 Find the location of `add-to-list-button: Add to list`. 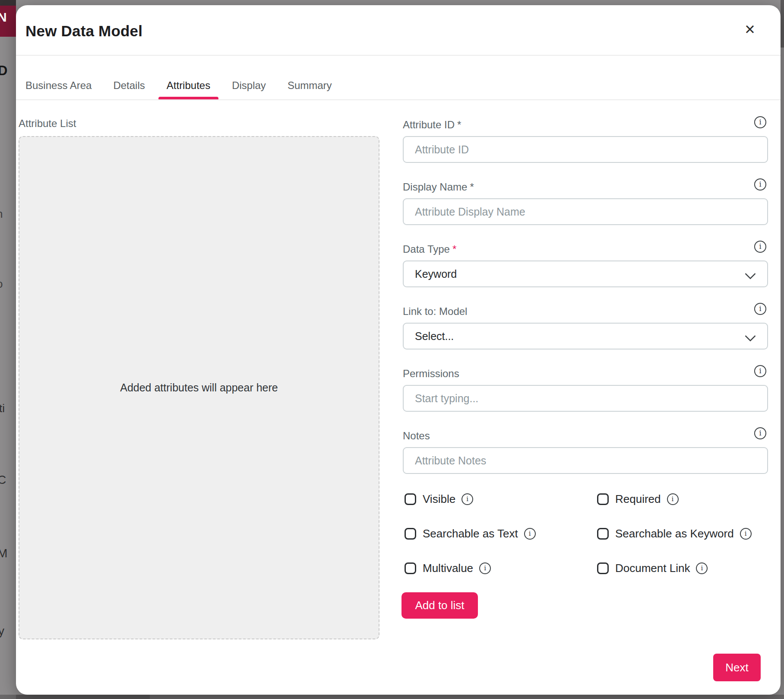

add-to-list-button: Add to list is located at coordinates (439, 606).